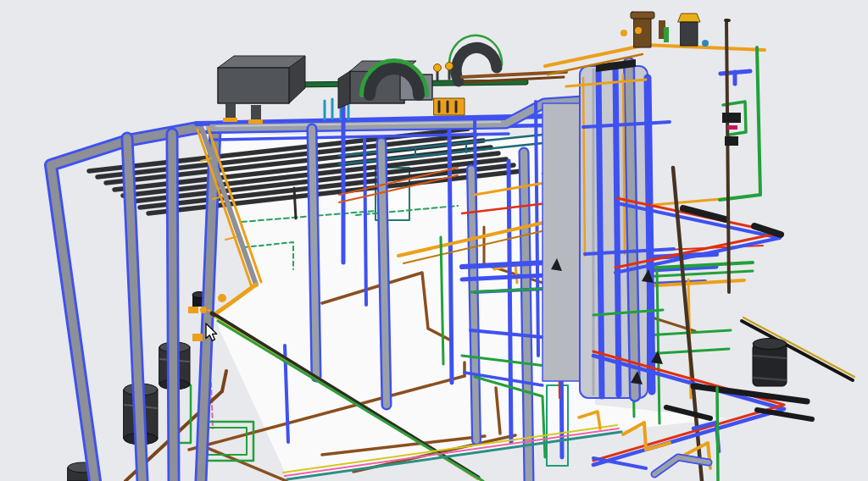  I want to click on exhaust-stack-cap, so click(643, 15).